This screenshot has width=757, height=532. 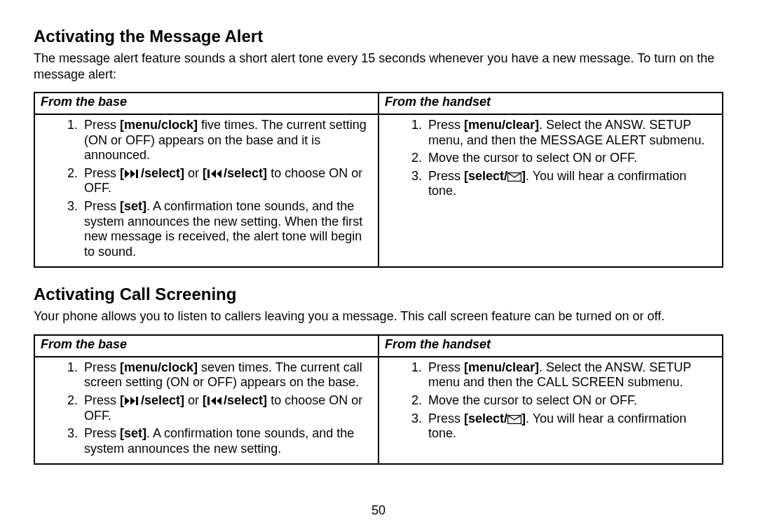 What do you see at coordinates (206, 191) in the screenshot?
I see `cell-base-message-alert: Press [menu/clock] five times. The curre…` at bounding box center [206, 191].